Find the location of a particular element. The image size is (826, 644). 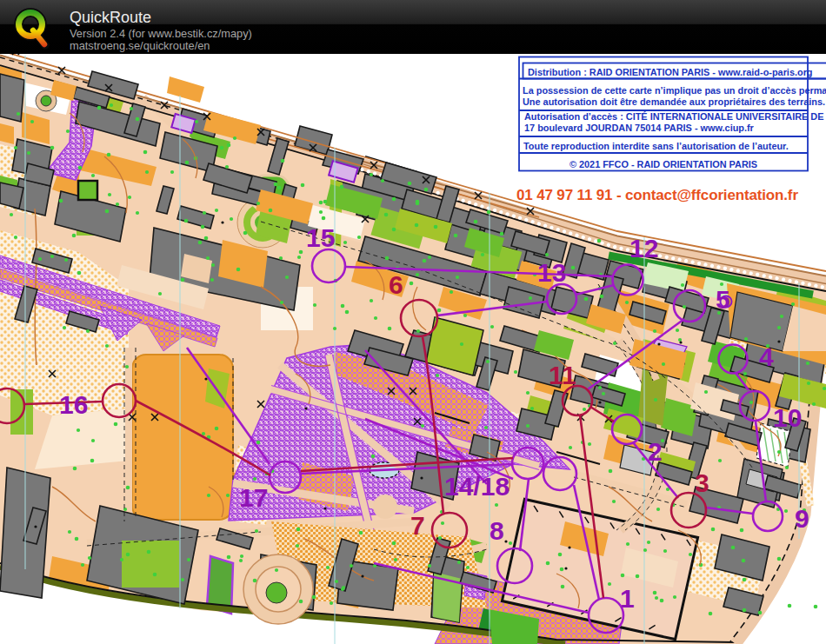

svg-text:© 2021 FFCO - RAID ORIENTATION: © 2021 FFCO - RAID ORIENTATION PARIS is located at coordinates (663, 164).